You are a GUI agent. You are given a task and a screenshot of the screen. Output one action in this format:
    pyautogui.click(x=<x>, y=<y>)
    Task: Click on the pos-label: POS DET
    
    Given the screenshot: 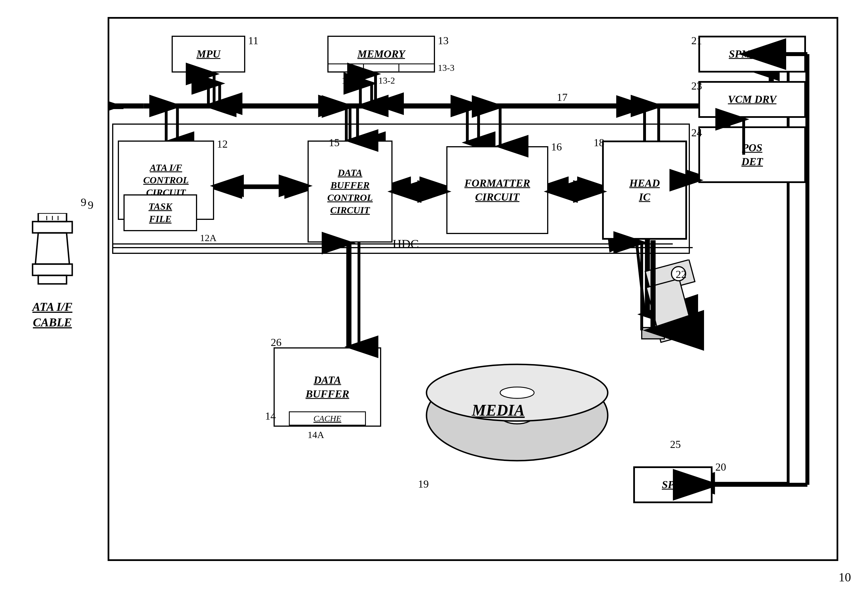 What is the action you would take?
    pyautogui.click(x=752, y=155)
    